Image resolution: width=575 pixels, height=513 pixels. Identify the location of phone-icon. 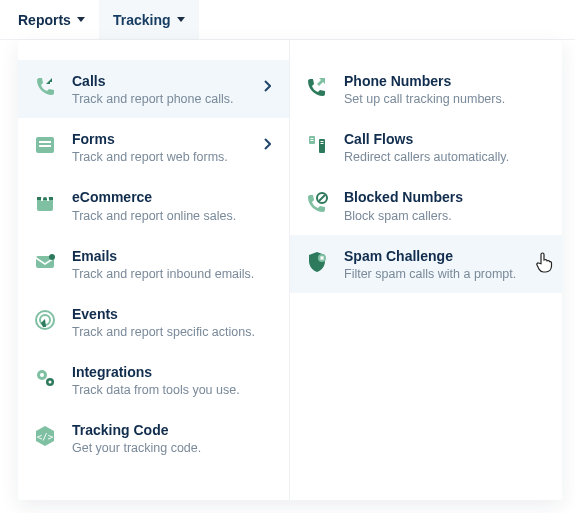
(317, 87).